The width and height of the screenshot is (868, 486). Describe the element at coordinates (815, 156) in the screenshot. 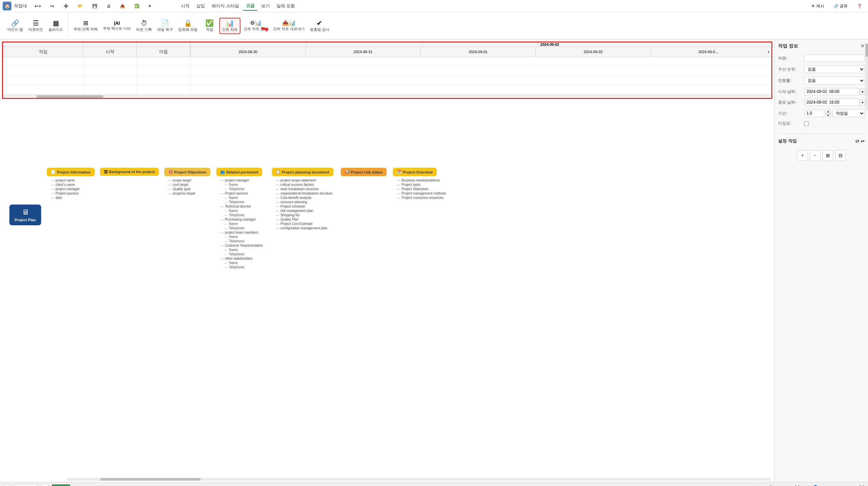

I see `panel-remove-btn: －` at that location.